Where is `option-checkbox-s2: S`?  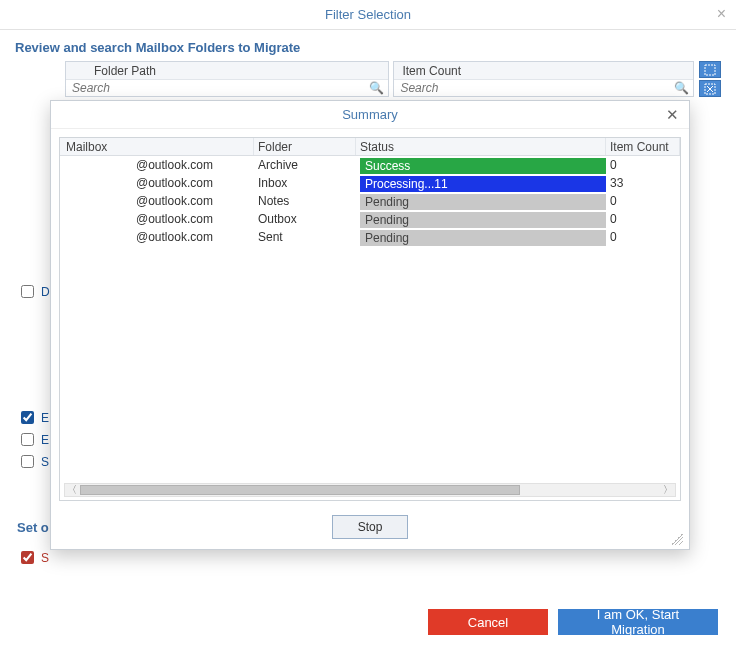 option-checkbox-s2: S is located at coordinates (33, 558).